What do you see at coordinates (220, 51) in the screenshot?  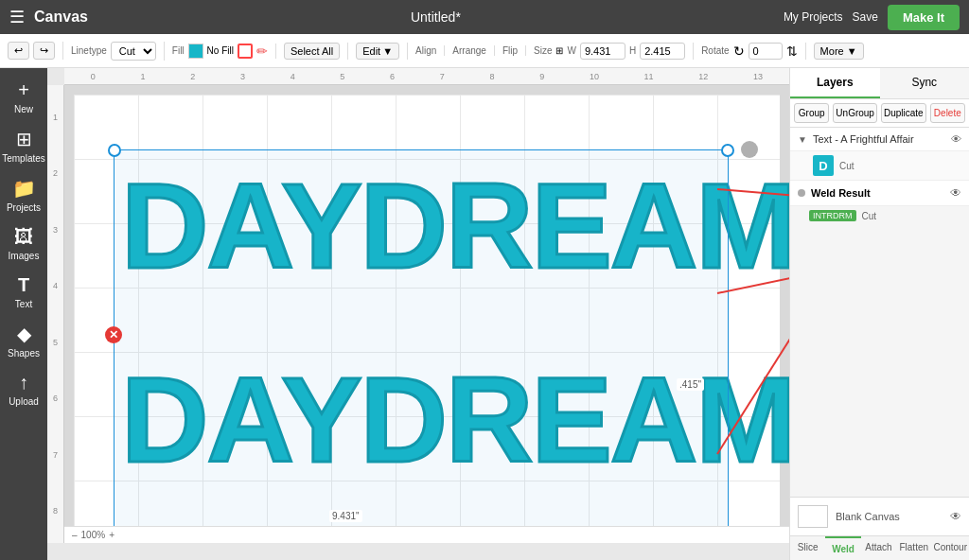 I see `no-fill-label: No Fill` at bounding box center [220, 51].